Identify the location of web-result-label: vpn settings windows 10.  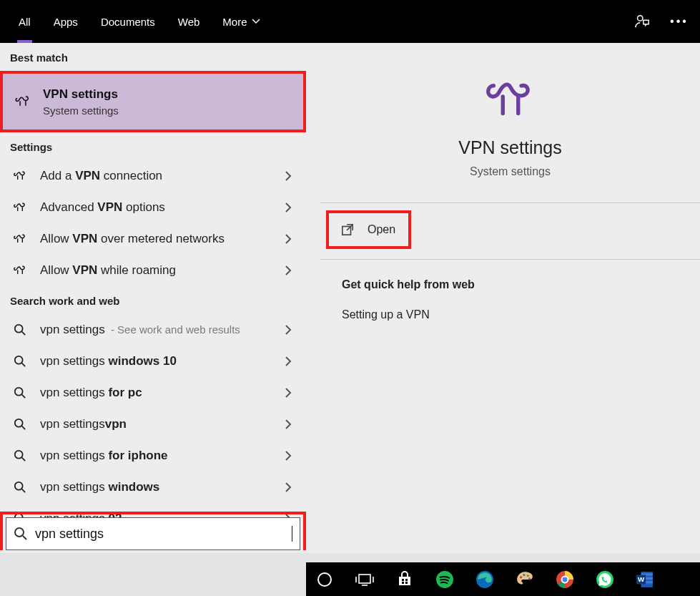
(109, 361).